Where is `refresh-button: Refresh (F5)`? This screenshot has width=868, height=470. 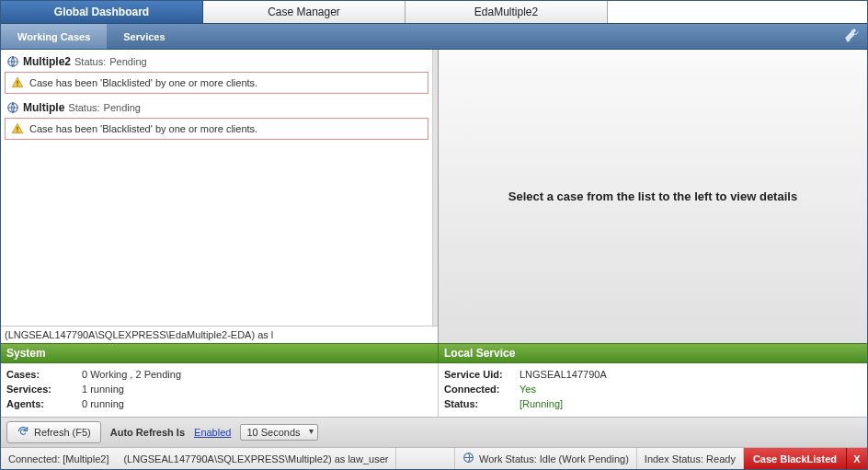
refresh-button: Refresh (F5) is located at coordinates (53, 432).